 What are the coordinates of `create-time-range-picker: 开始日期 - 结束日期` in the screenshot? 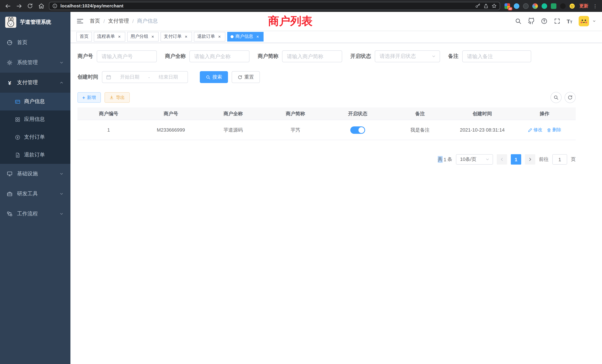 It's located at (145, 77).